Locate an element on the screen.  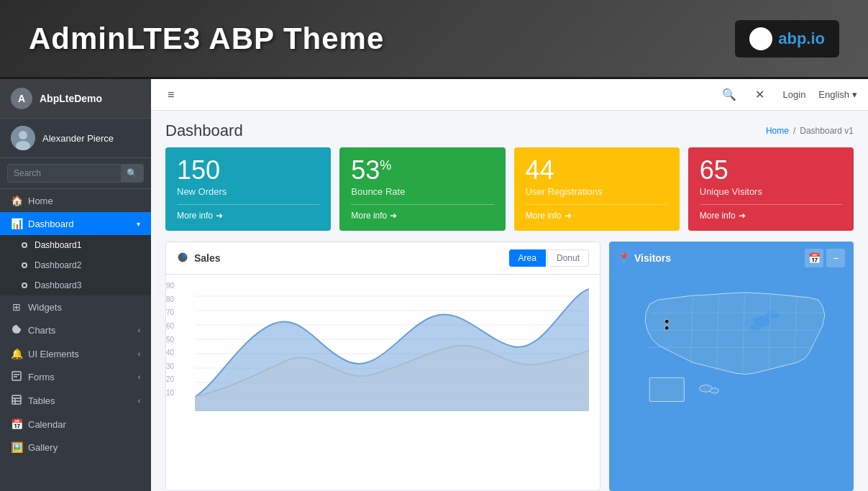
stat-number: 44 is located at coordinates (597, 170).